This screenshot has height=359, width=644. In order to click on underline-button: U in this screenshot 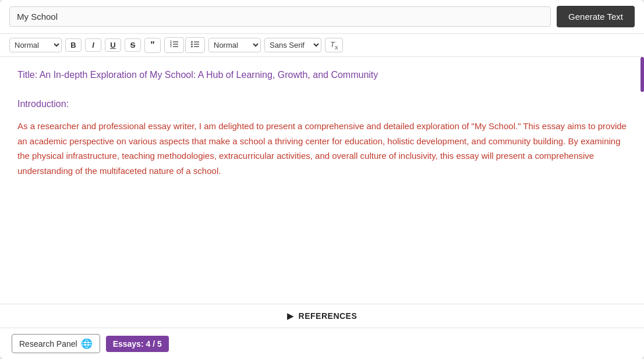, I will do `click(113, 45)`.